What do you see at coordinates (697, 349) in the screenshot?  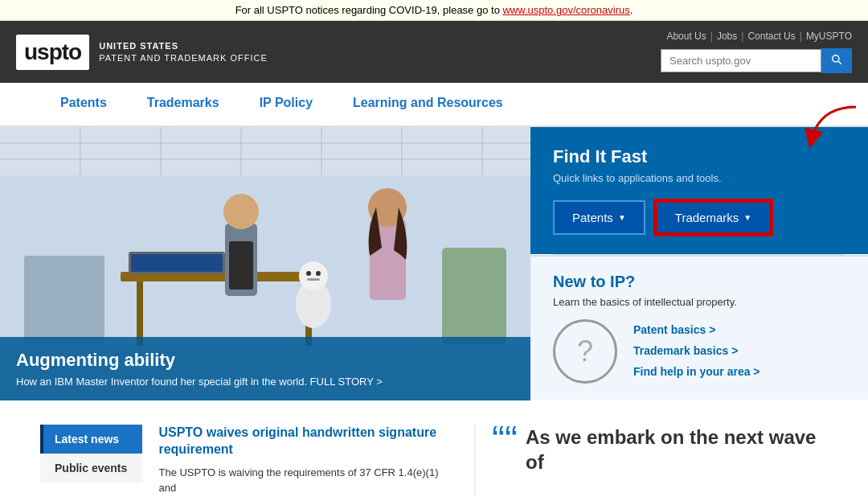 I see `nip-links: Patent basics > Trademark basics > Find …` at bounding box center [697, 349].